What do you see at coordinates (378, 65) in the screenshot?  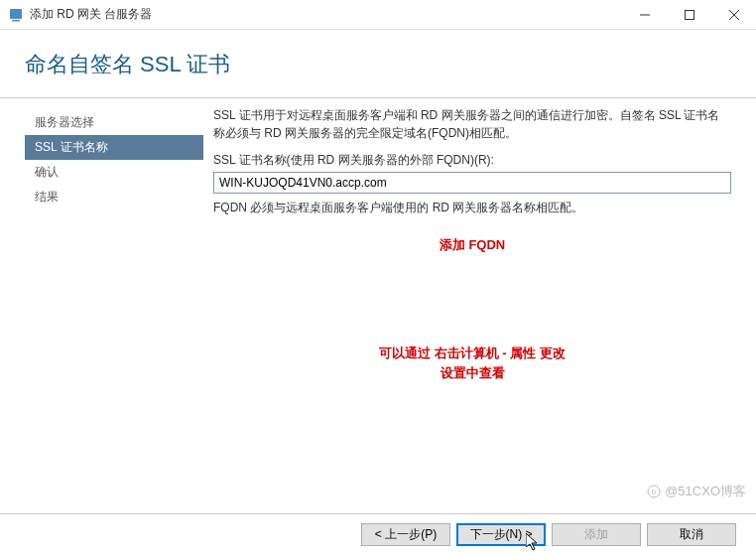 I see `page-title: 命名自签名 SSL 证书` at bounding box center [378, 65].